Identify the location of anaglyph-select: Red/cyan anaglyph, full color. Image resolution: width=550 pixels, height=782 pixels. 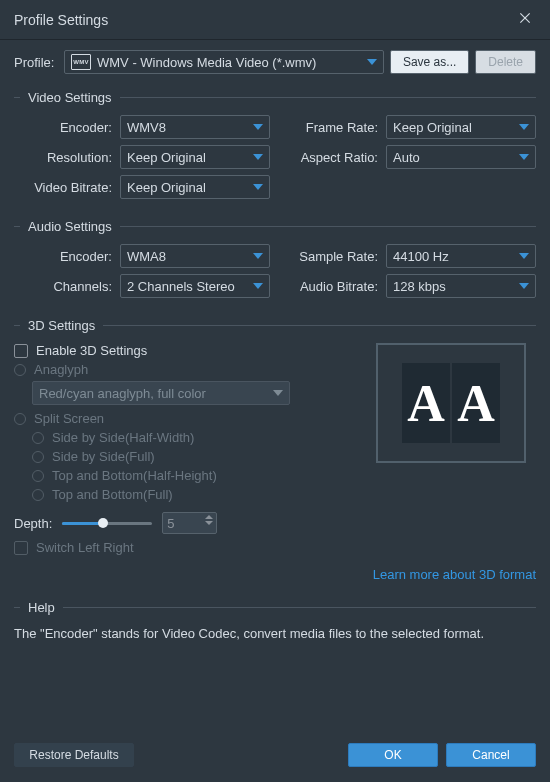
(161, 393).